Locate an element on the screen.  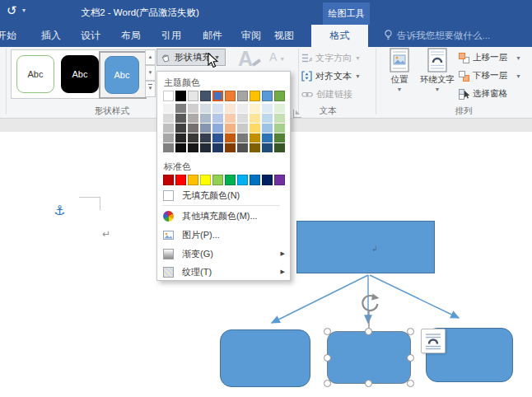
tell-me-box: 告诉我您想要做什么... is located at coordinates (436, 36).